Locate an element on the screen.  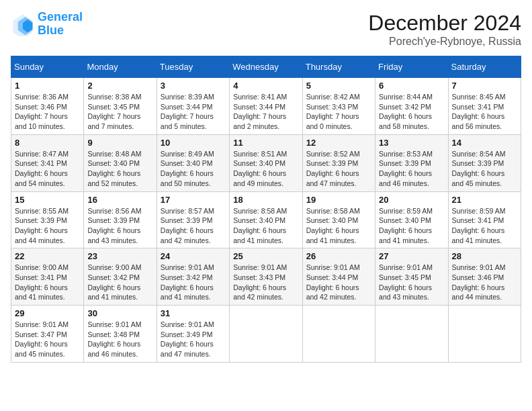
logo-line2: Blue is located at coordinates (51, 30).